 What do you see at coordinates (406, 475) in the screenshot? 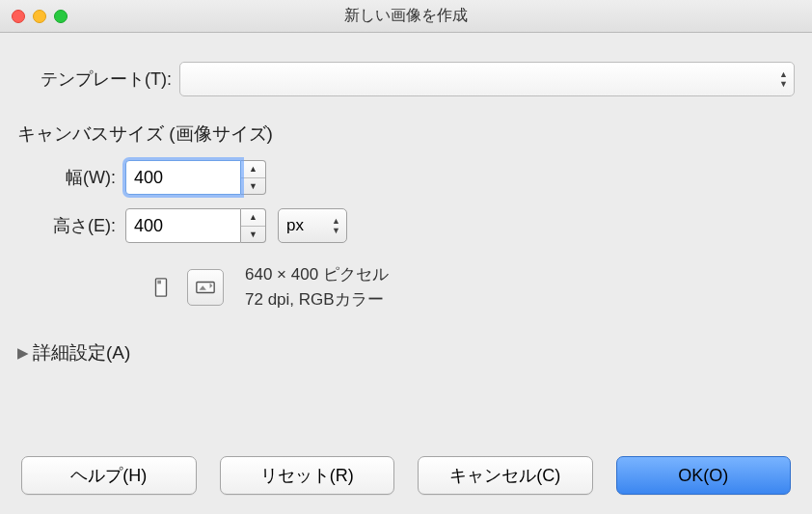
I see `dialog-button-bar: ヘルプ(H) リセット(R) キャンセル(C) OK(O)` at bounding box center [406, 475].